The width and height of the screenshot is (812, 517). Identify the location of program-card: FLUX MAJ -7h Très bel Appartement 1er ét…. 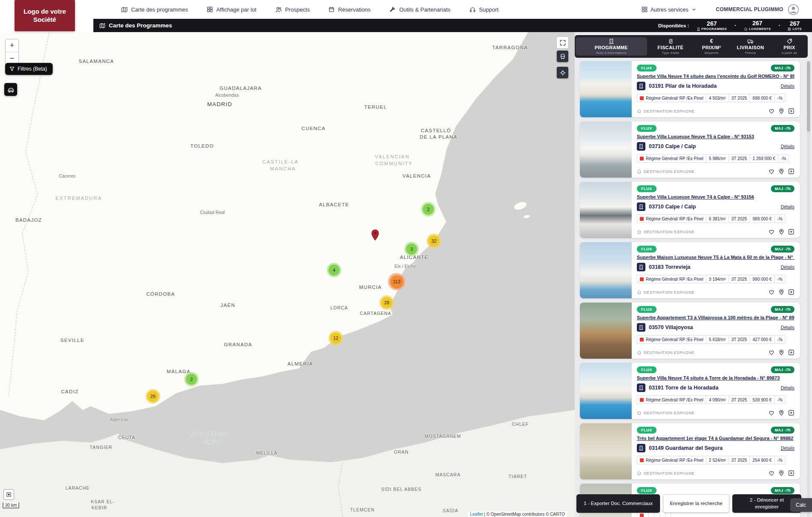
(690, 451).